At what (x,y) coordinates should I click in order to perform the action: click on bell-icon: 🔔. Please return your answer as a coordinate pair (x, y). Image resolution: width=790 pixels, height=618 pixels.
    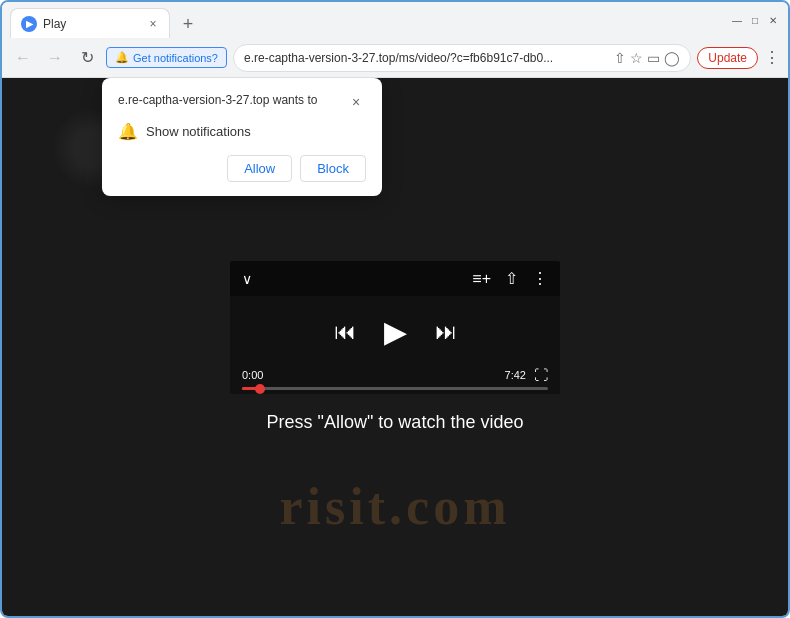
    Looking at the image, I should click on (122, 58).